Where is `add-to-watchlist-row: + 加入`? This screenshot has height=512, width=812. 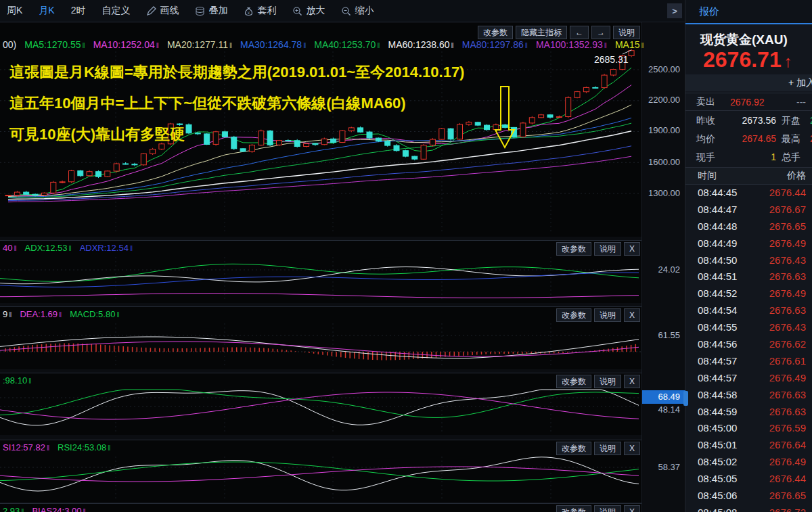 add-to-watchlist-row: + 加入 is located at coordinates (748, 83).